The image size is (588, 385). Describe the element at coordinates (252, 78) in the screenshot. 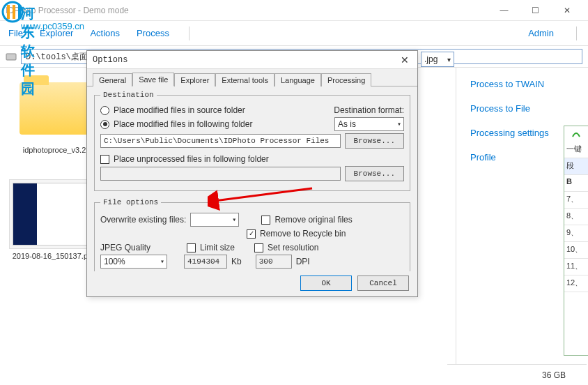

I see `dialog-tabs: General Save file Explorer External tool…` at that location.